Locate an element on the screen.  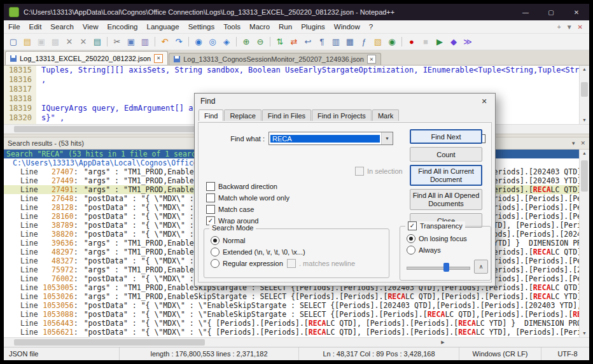
menu-item-edit: Edit is located at coordinates (36, 27).